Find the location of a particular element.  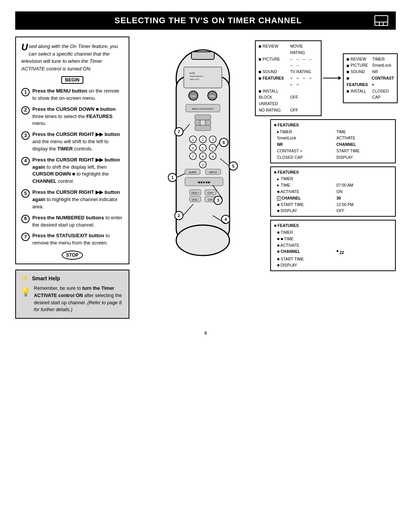

screen2-row-picture: PICTURE SmartLock is located at coordinates (370, 66).